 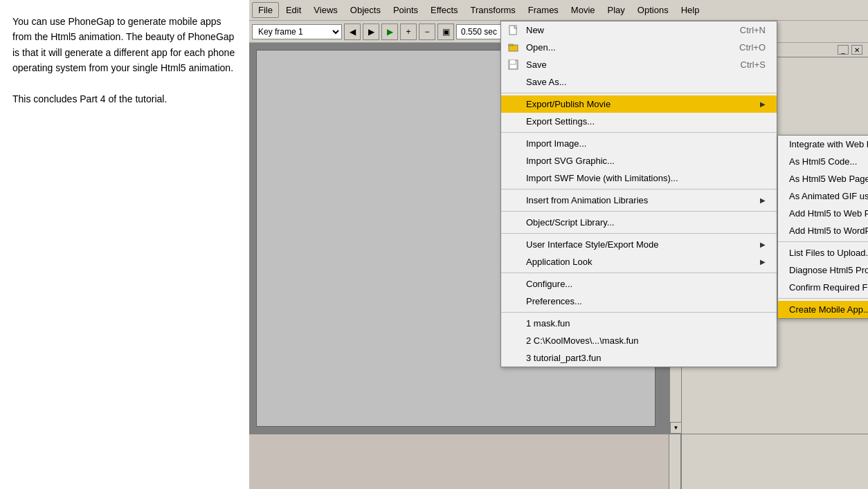 I want to click on timeline-canvas, so click(x=465, y=462).